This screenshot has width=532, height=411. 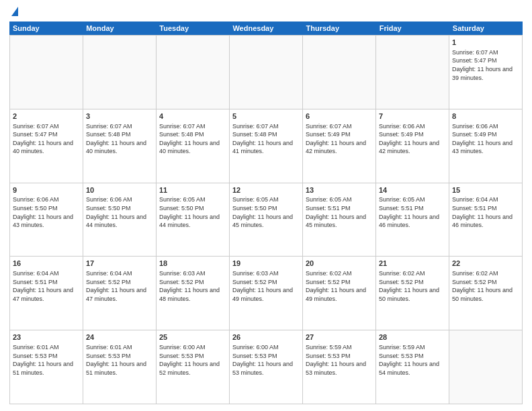 What do you see at coordinates (266, 263) in the screenshot?
I see `day-number: 19` at bounding box center [266, 263].